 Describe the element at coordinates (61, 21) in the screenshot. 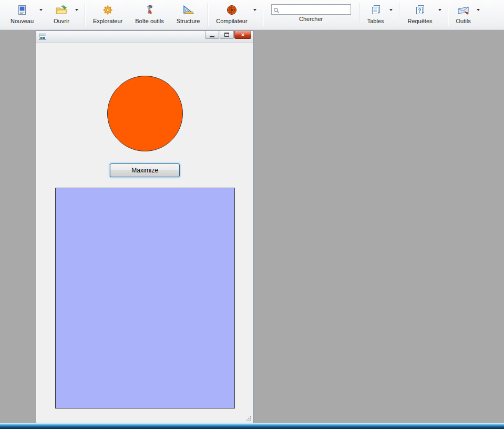

I see `toolbar-item-label: Ouvrir` at that location.